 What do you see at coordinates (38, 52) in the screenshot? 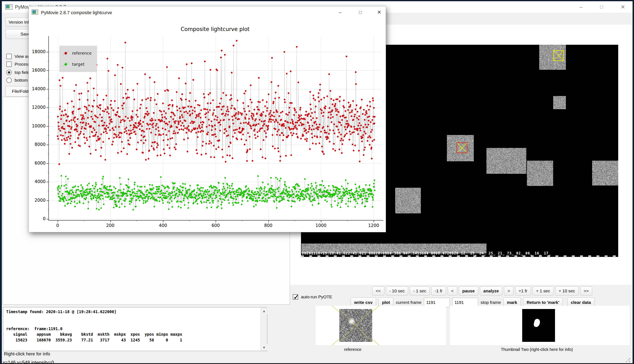
I see `y-tick-label: 18000` at bounding box center [38, 52].